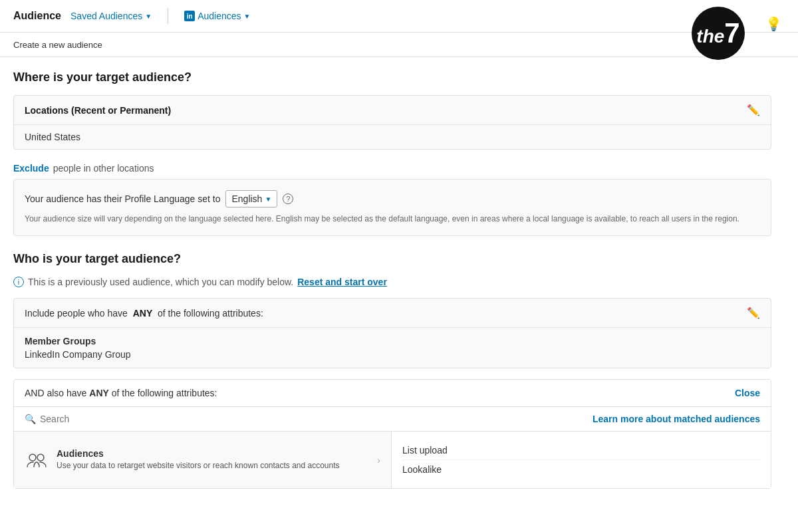 This screenshot has height=532, width=798. Describe the element at coordinates (198, 454) in the screenshot. I see `audiences-item-title: Audiences` at that location.